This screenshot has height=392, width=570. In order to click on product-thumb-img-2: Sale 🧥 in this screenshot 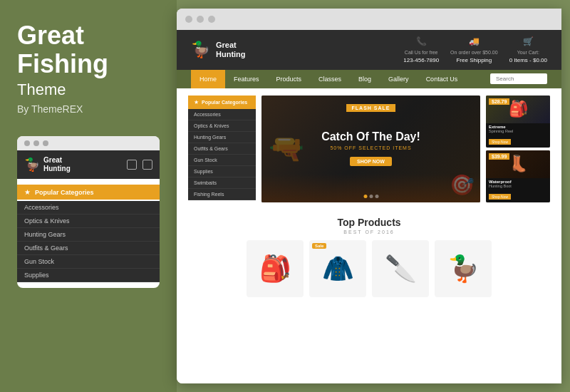, I will do `click(338, 269)`.